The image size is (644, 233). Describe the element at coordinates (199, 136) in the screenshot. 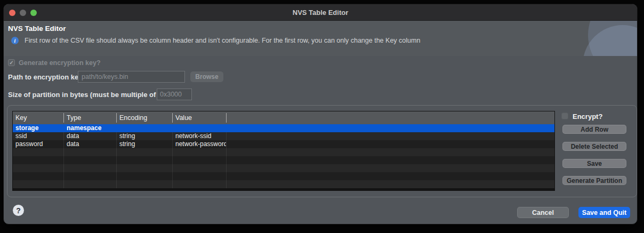

I see `cell-value: network-ssid` at that location.